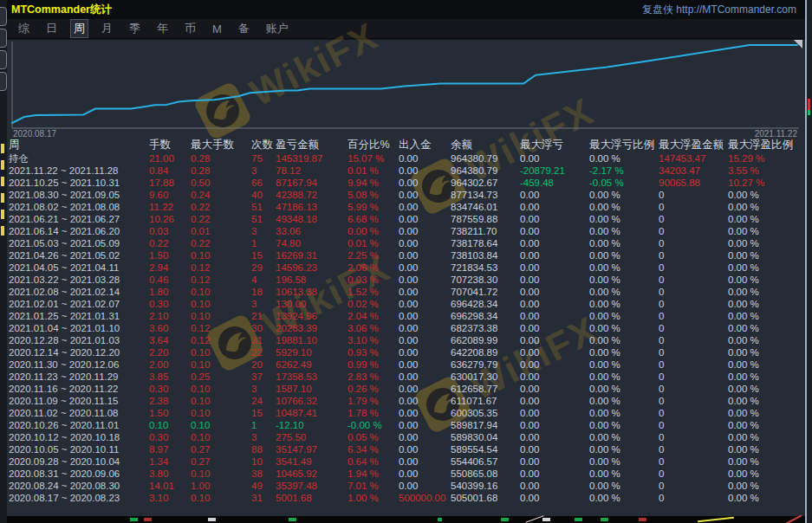 This screenshot has height=523, width=812. What do you see at coordinates (263, 243) in the screenshot?
I see `cell-trades: 1` at bounding box center [263, 243].